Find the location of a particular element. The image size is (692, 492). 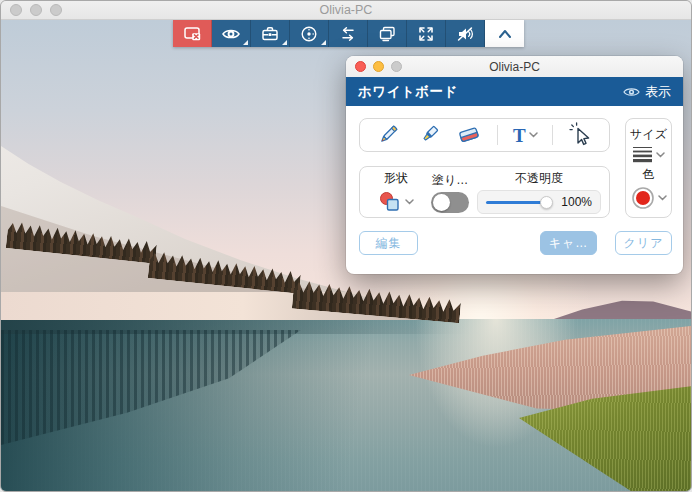

show-label: 表示 is located at coordinates (658, 92).